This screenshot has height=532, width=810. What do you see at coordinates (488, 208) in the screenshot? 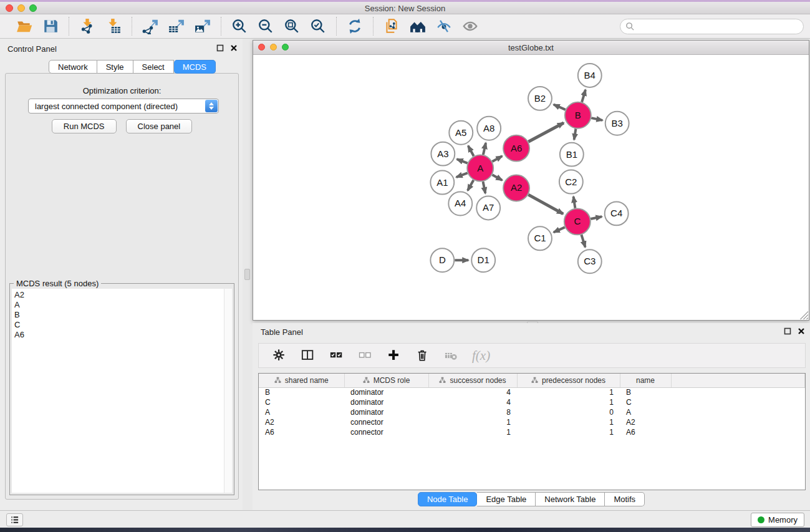
I see `graph-node-A7: A7` at bounding box center [488, 208].